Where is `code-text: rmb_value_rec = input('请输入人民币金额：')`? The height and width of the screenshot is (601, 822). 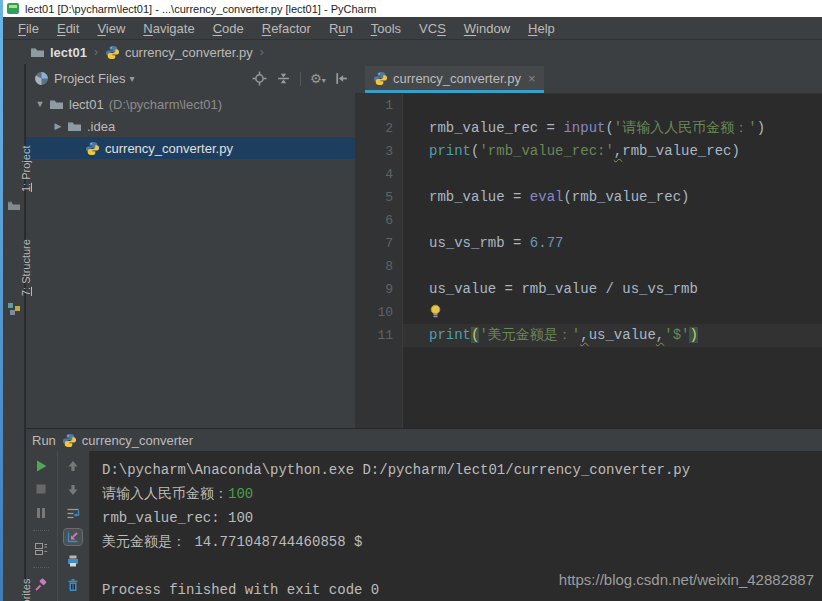 code-text: rmb_value_rec = input('请输入人民币金额：') is located at coordinates (612, 128).